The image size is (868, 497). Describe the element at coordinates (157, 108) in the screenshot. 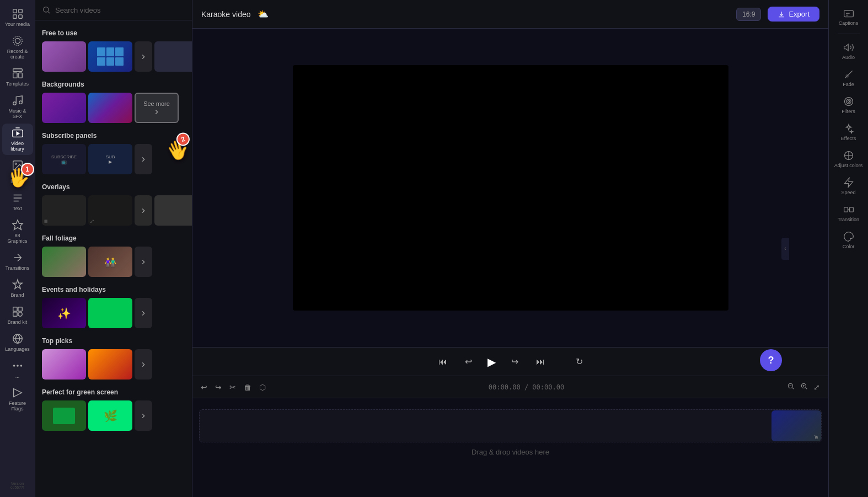

I see `see-more-button: See more 🖐 2` at that location.